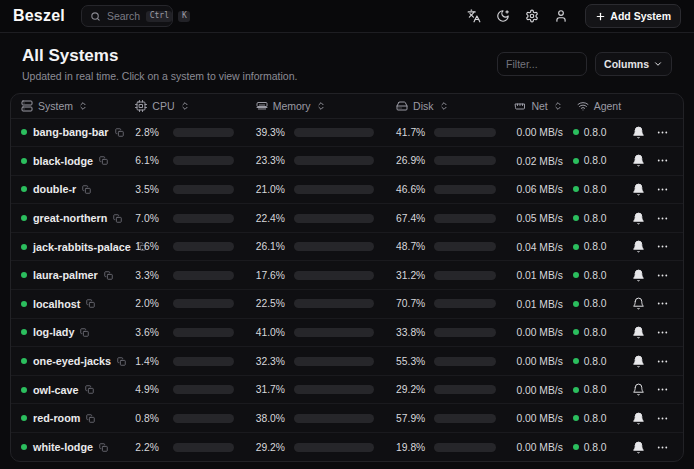 The image size is (694, 469). I want to click on net-speed: 0.00 MB/s, so click(535, 390).